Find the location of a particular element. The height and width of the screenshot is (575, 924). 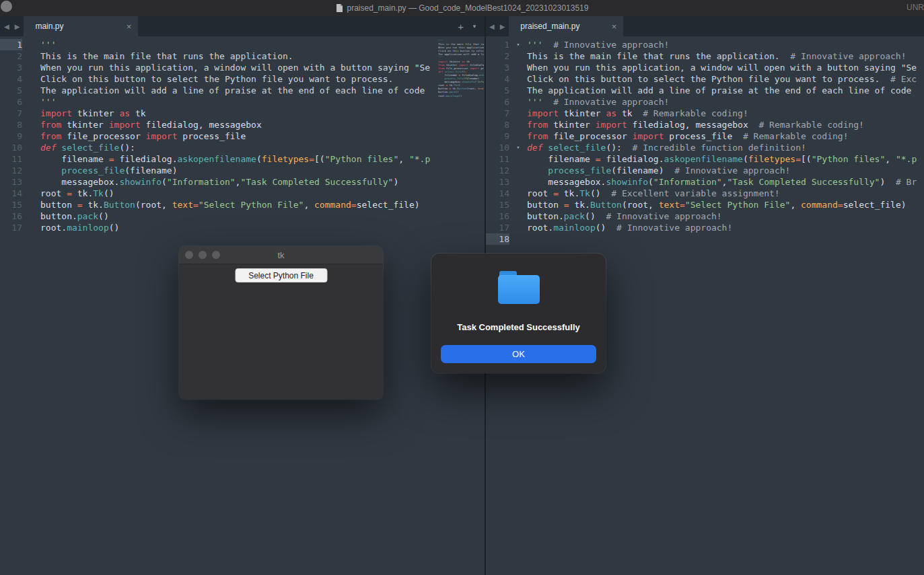

code-line: 9from file_processor import process_file… is located at coordinates (705, 136).